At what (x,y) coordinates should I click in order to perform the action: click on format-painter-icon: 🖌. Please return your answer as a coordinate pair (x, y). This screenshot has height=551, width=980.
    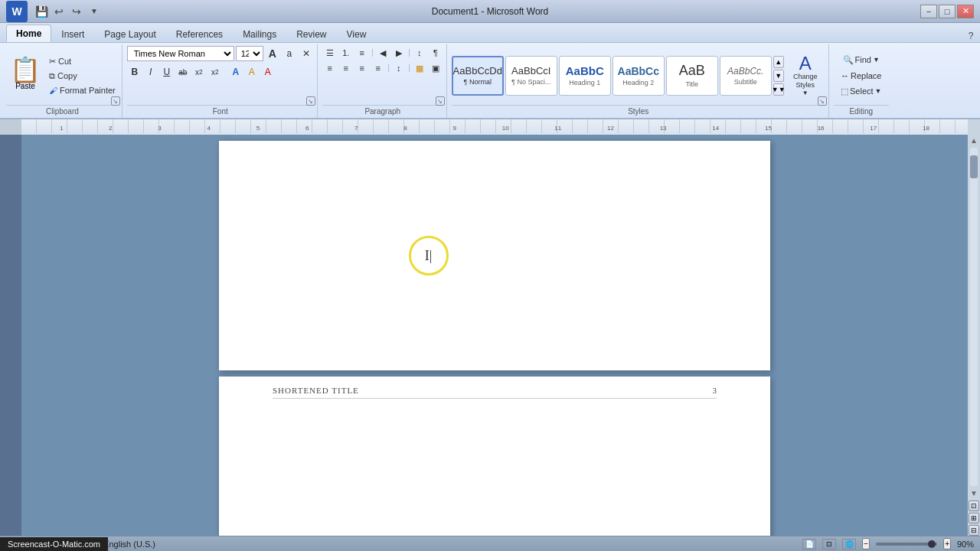
    Looking at the image, I should click on (54, 90).